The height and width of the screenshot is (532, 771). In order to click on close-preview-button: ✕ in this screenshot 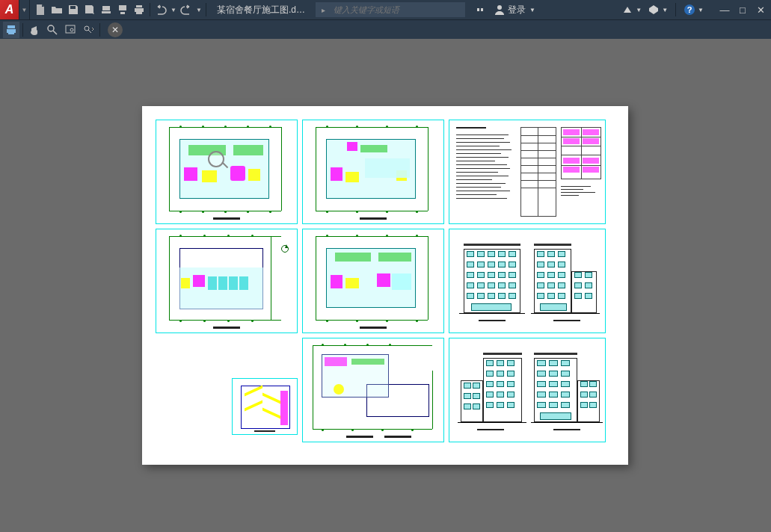, I will do `click(115, 30)`.